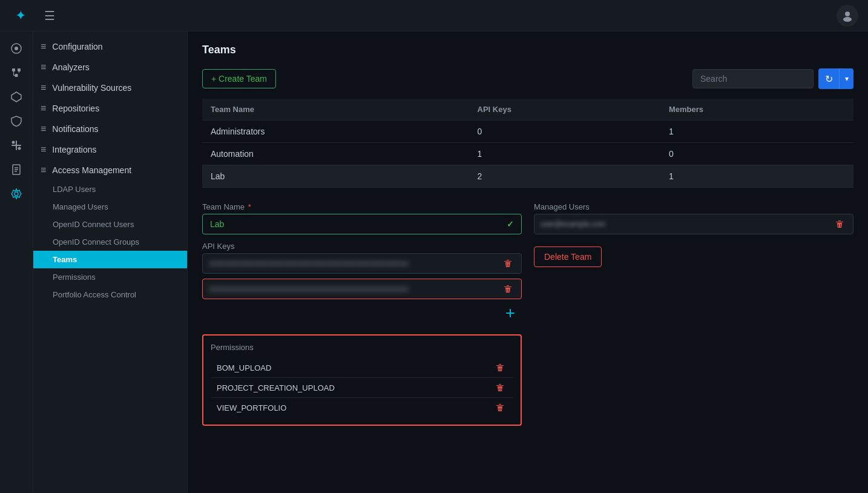  I want to click on page-title: Teams, so click(528, 50).